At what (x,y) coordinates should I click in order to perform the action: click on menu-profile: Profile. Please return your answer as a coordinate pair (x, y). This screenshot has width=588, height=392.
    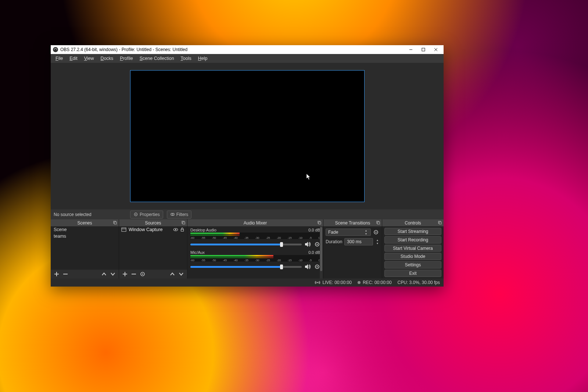
    Looking at the image, I should click on (126, 58).